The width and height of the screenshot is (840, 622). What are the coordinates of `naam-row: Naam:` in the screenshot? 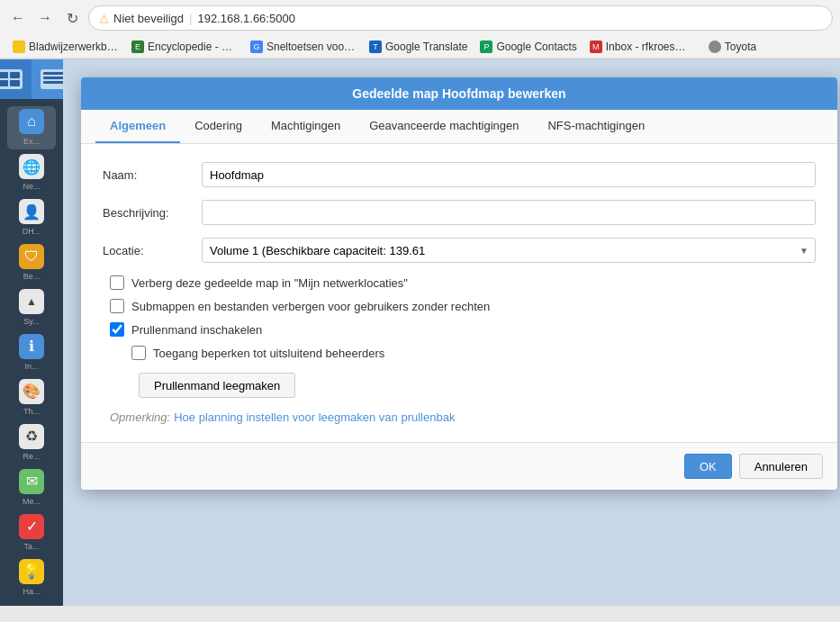 It's located at (459, 175).